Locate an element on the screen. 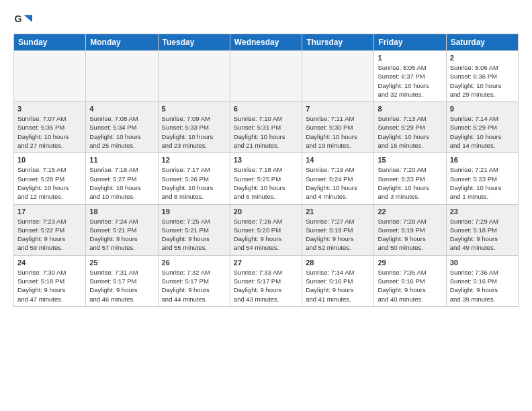 The width and height of the screenshot is (532, 411). day-number: 26 is located at coordinates (194, 263).